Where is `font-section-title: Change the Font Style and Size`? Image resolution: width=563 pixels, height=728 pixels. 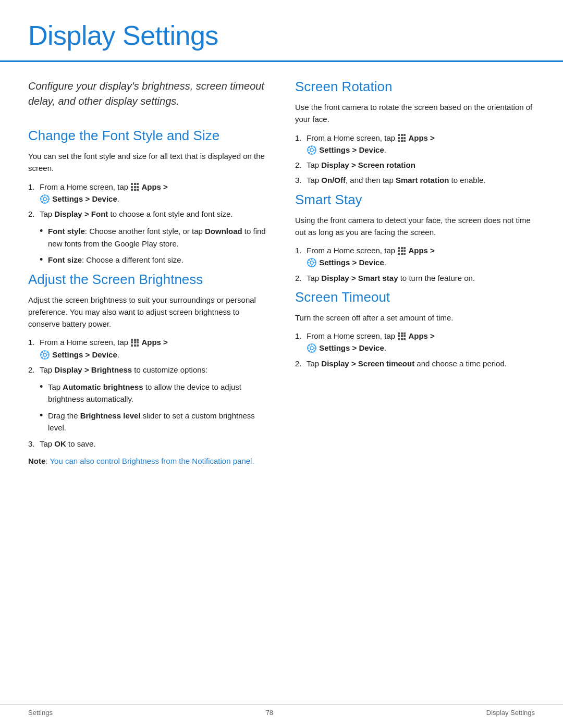 font-section-title: Change the Font Style and Size is located at coordinates (149, 135).